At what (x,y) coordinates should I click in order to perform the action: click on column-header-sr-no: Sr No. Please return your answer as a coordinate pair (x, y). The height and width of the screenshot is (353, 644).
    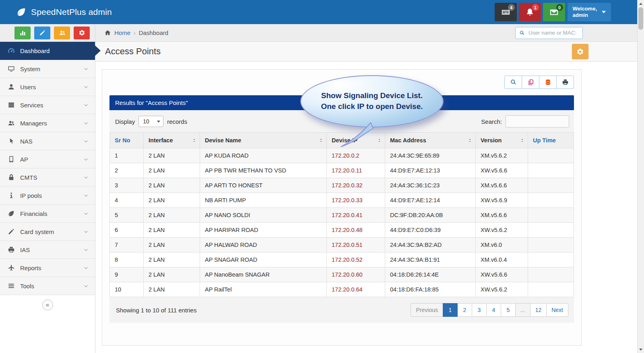
    Looking at the image, I should click on (127, 141).